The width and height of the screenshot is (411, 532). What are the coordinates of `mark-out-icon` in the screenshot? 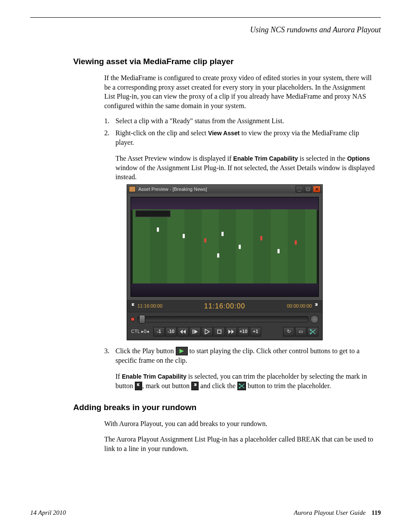 It's located at (195, 386).